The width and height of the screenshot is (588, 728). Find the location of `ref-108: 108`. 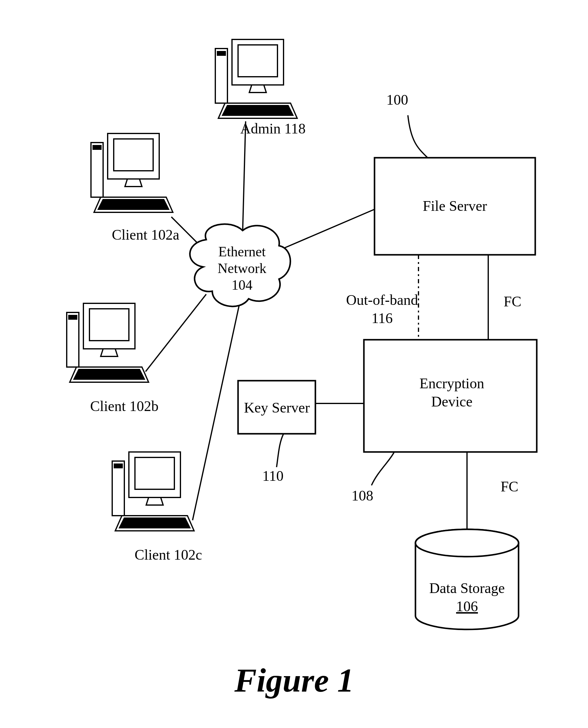

ref-108: 108 is located at coordinates (362, 495).